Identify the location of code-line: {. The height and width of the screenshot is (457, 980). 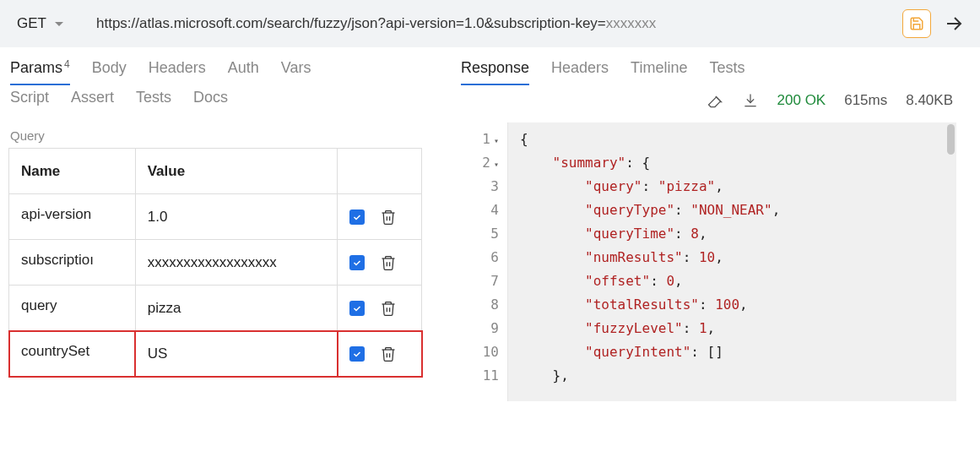
(738, 139).